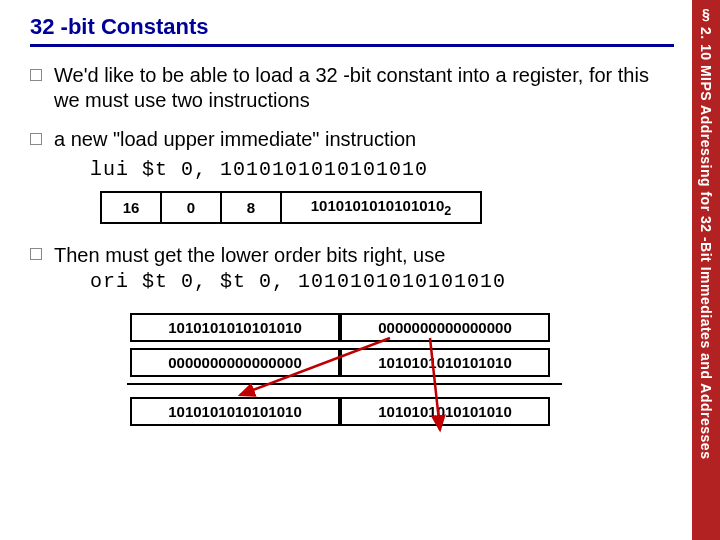 This screenshot has height=540, width=720. What do you see at coordinates (291, 208) in the screenshot?
I see `table-row: 16 0 8 10101010101010102` at bounding box center [291, 208].